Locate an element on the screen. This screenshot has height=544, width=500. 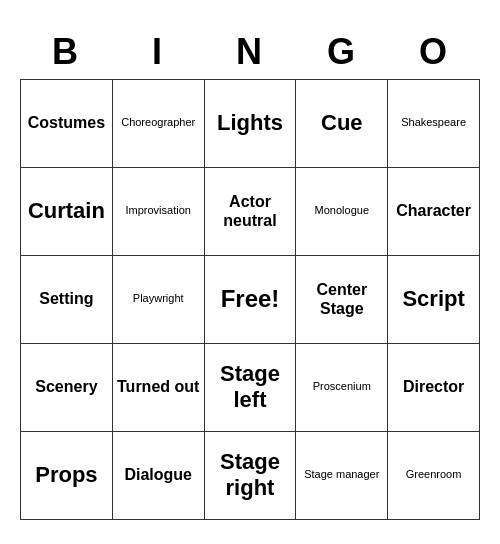
bingo-cell-text: Cue is located at coordinates (342, 123).